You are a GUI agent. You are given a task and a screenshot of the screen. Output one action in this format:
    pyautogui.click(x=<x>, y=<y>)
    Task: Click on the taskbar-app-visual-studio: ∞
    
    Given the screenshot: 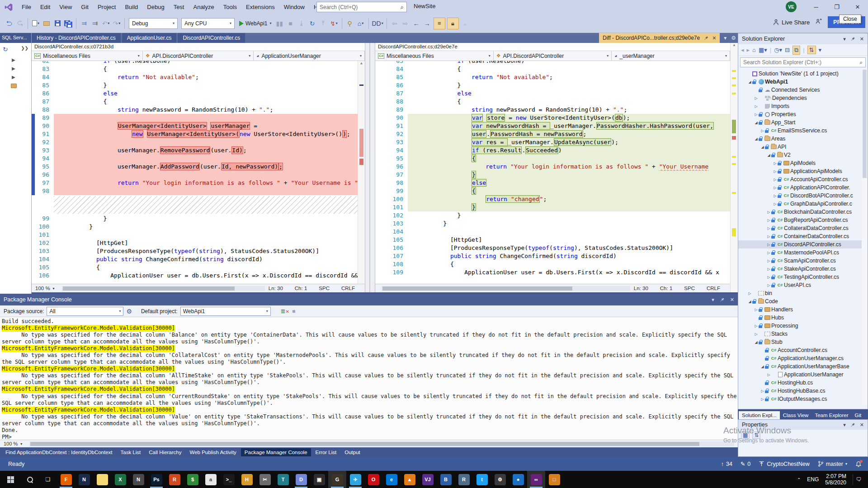 What is the action you would take?
    pyautogui.click(x=536, y=479)
    